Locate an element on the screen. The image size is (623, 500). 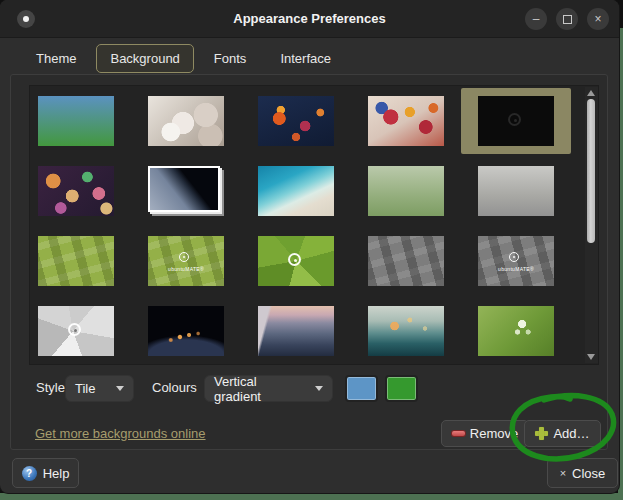
remove-button: Remove is located at coordinates (485, 434).